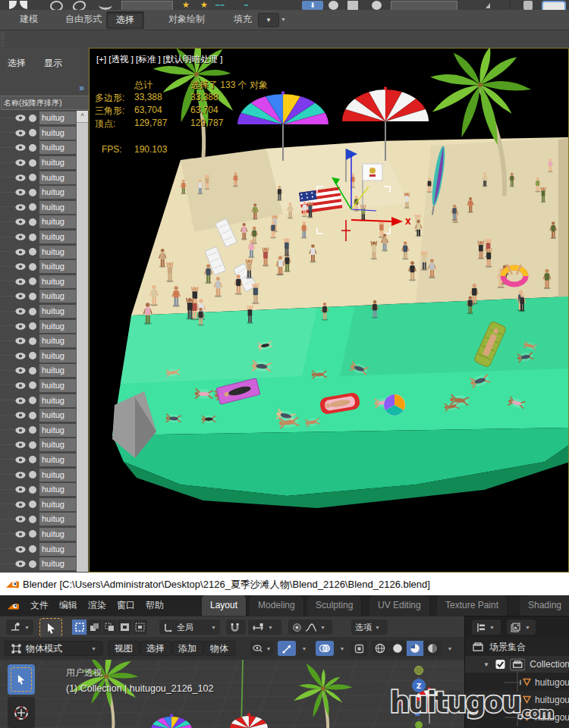 Image resolution: width=569 pixels, height=728 pixels. Describe the element at coordinates (341, 648) in the screenshot. I see `overlays-dropdown-arrow: ▼` at that location.